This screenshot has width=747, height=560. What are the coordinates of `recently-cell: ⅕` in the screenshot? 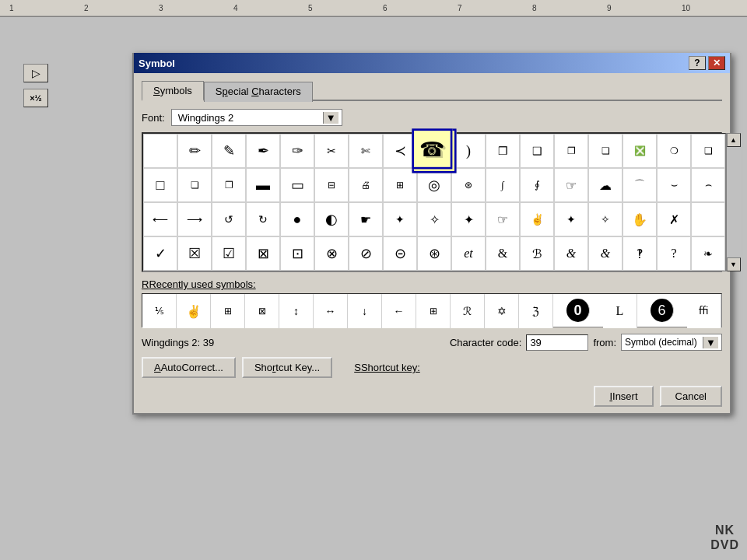 It's located at (160, 311).